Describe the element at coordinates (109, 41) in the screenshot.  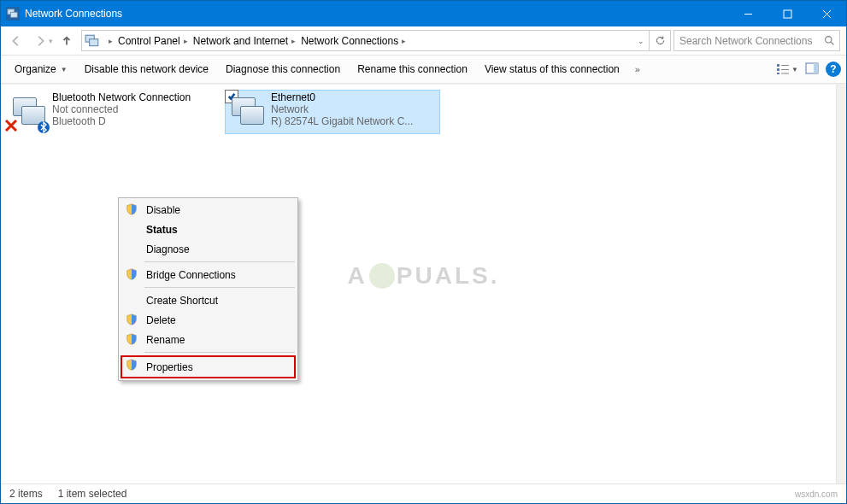
I see `breadcrumb-sep: ▸` at that location.